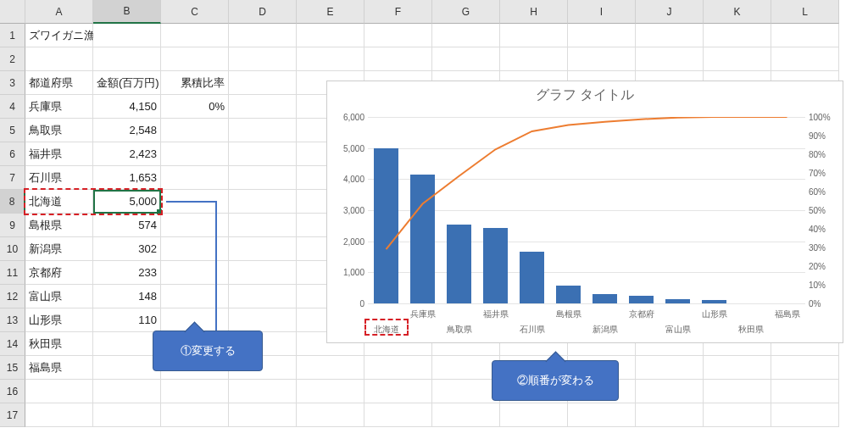  I want to click on cell: 山形県, so click(59, 320).